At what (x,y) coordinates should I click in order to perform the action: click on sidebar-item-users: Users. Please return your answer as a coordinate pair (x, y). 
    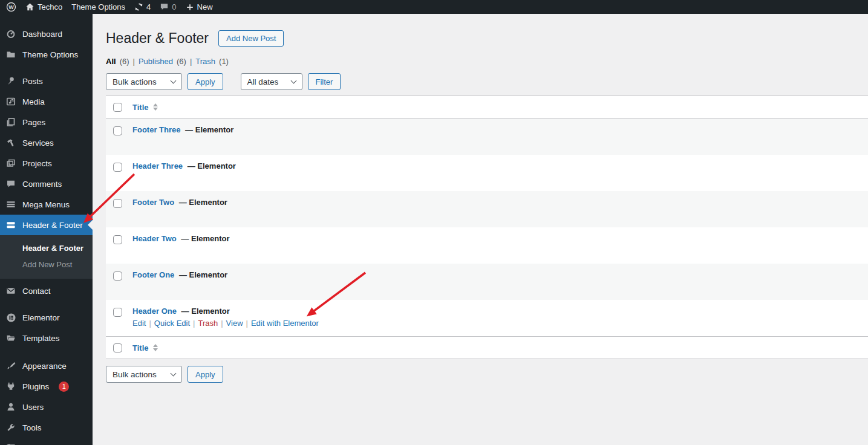
    Looking at the image, I should click on (46, 407).